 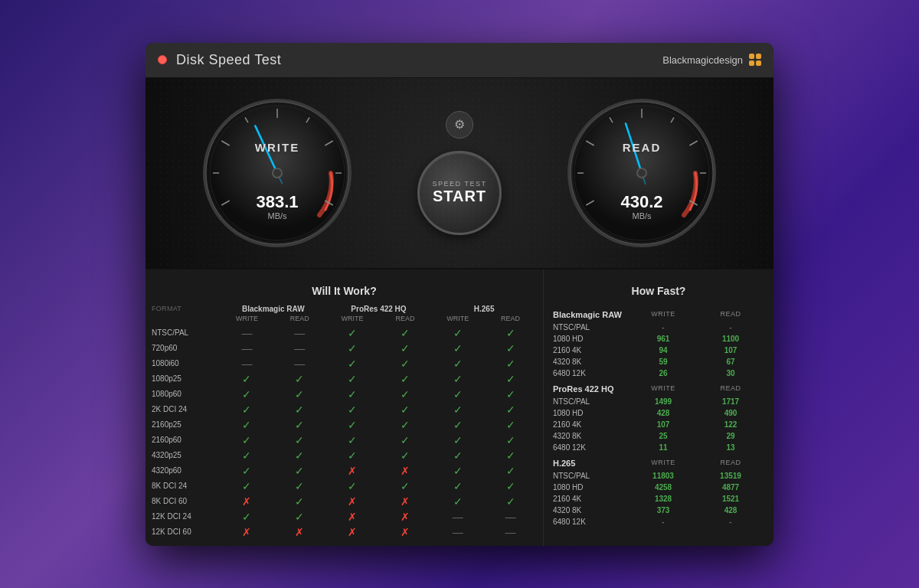 I want to click on start-button-top-label: SPEED TEST, so click(x=460, y=184).